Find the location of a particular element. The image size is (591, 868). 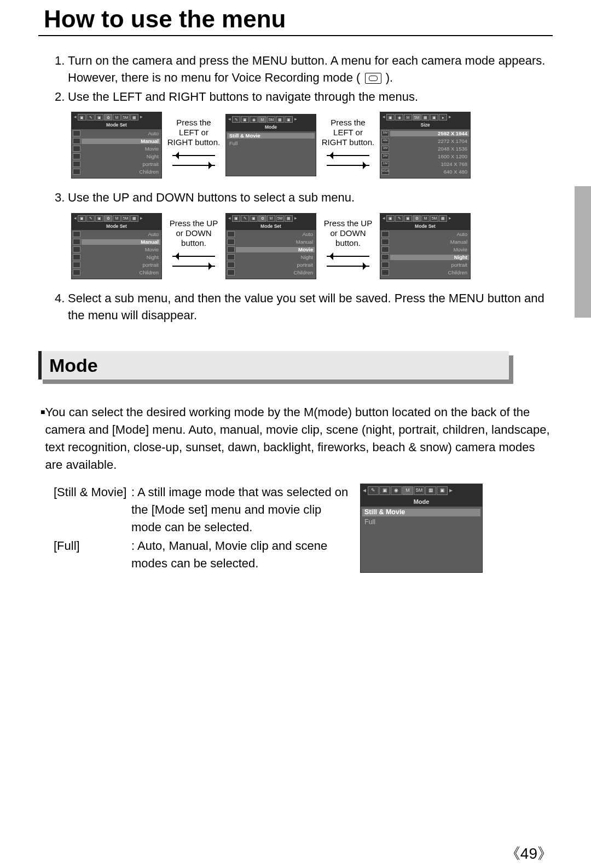

size-badge: 3M is located at coordinates (385, 149).